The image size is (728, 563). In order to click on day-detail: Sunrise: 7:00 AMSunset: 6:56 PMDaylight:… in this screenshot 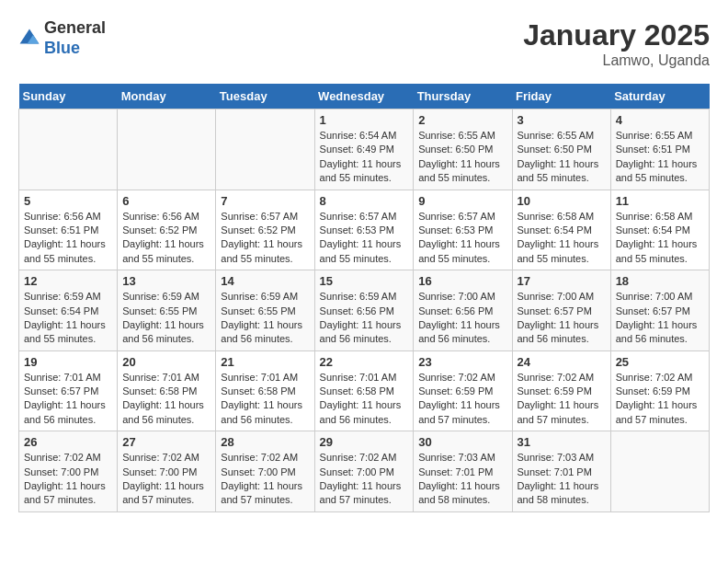, I will do `click(462, 318)`.